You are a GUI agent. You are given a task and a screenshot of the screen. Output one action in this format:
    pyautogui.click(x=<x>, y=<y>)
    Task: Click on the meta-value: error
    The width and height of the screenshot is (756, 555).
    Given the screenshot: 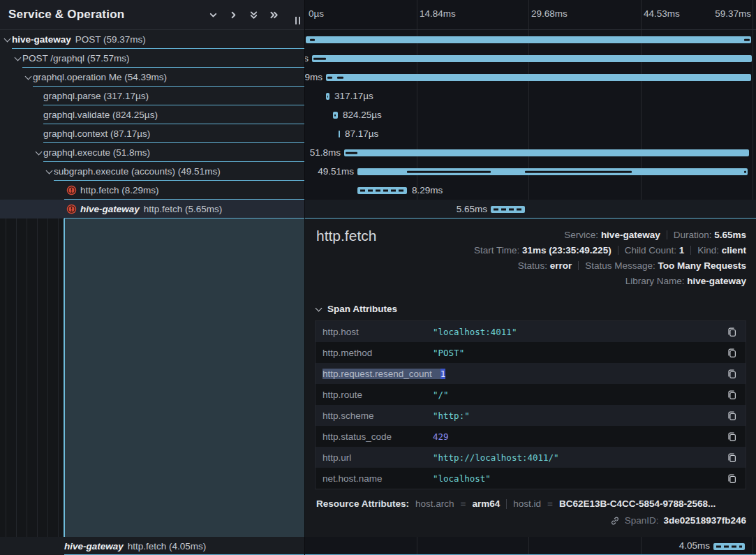 What is the action you would take?
    pyautogui.click(x=561, y=265)
    